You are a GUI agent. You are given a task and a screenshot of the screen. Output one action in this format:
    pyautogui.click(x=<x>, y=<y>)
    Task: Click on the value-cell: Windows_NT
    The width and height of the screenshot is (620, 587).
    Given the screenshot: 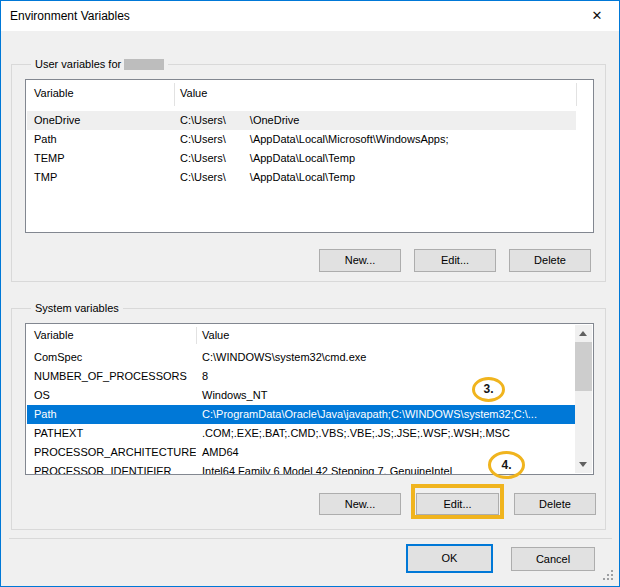 What is the action you would take?
    pyautogui.click(x=394, y=396)
    